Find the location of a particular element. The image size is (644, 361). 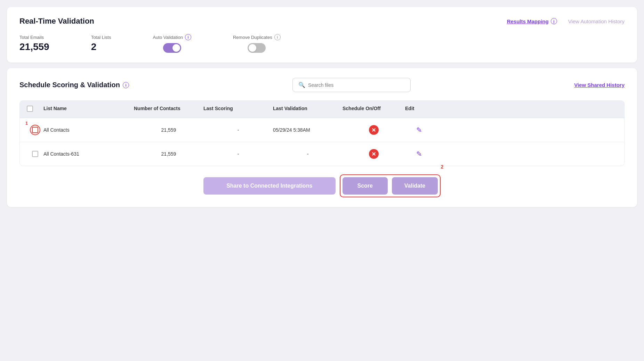

col-edit: Edit is located at coordinates (419, 109).